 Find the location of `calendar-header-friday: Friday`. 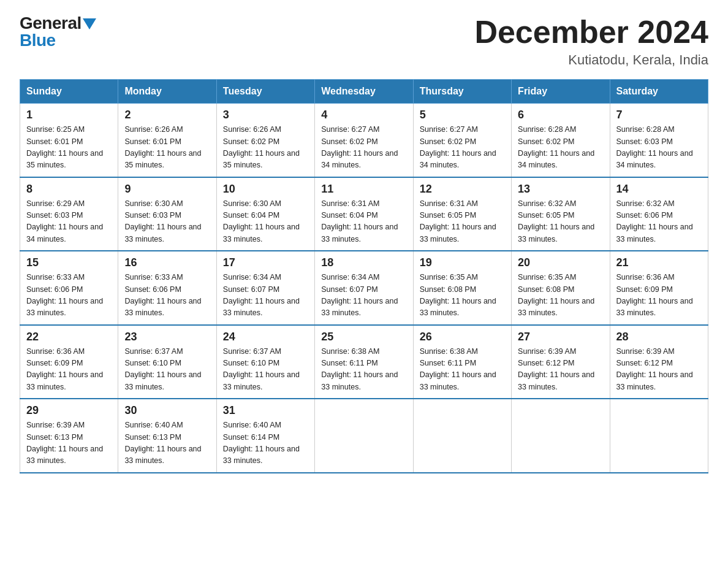

calendar-header-friday: Friday is located at coordinates (561, 92).